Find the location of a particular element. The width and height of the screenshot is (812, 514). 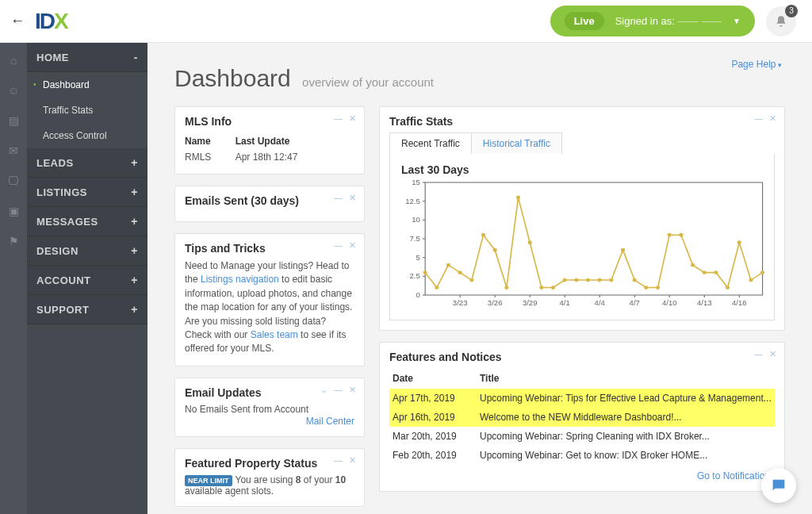

tips-body: Need to Manage your listings? Head to th… is located at coordinates (270, 308).